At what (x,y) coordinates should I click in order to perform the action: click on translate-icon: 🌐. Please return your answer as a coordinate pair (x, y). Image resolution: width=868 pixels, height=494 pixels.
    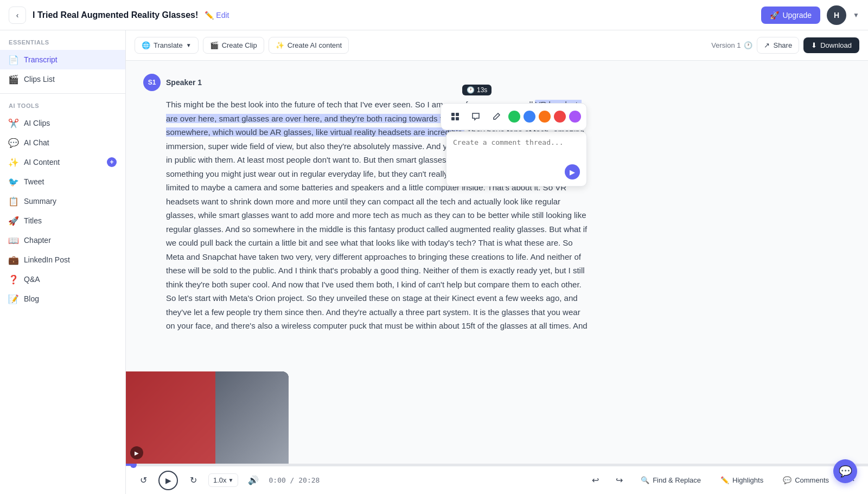
    Looking at the image, I should click on (146, 46).